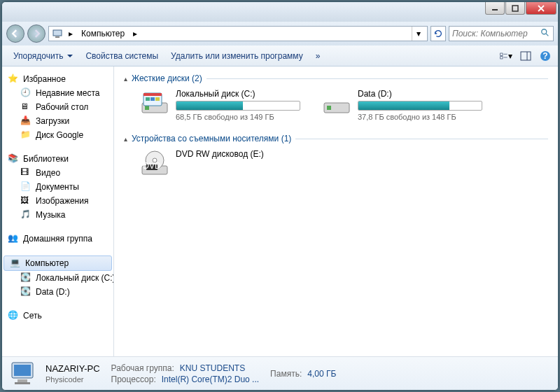  What do you see at coordinates (73, 379) in the screenshot?
I see `computer-sub: Physicoder` at bounding box center [73, 379].